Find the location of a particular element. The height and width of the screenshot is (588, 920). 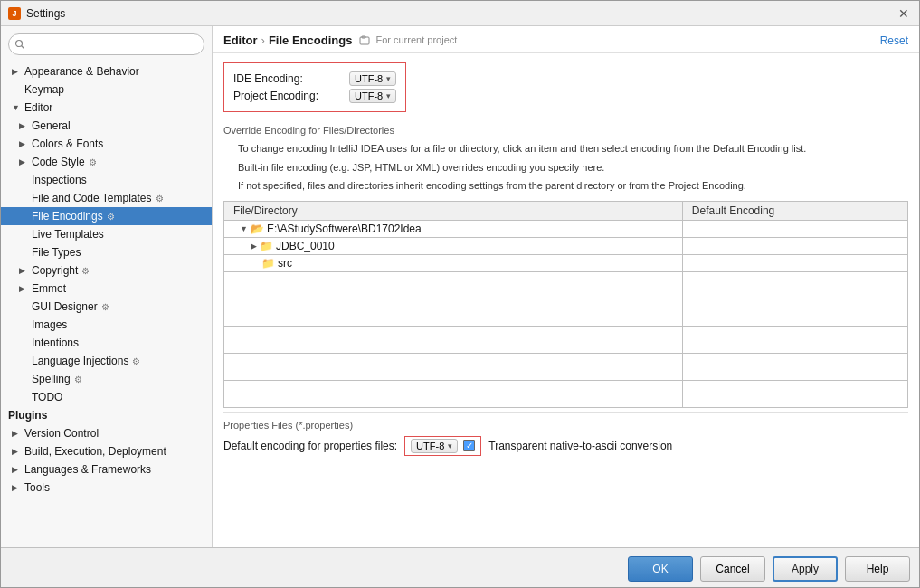

sidebar-item-code-style: Code Style ⚙ is located at coordinates (107, 162).